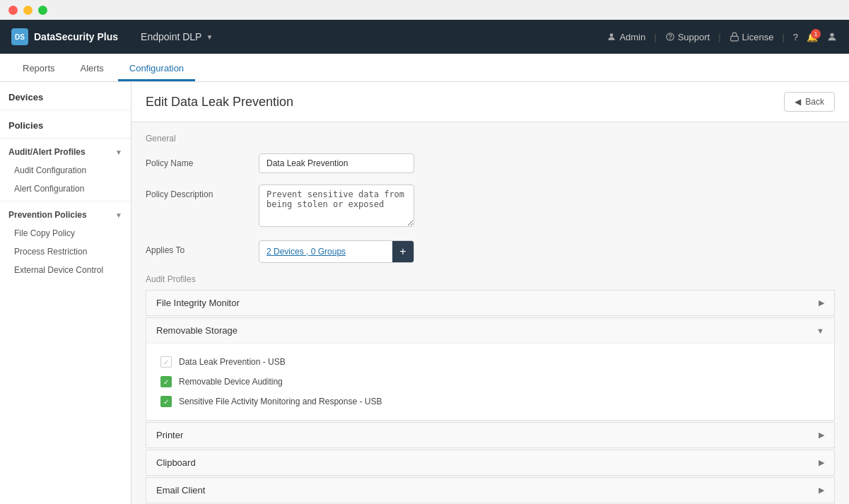  I want to click on policy-name-input, so click(336, 163).